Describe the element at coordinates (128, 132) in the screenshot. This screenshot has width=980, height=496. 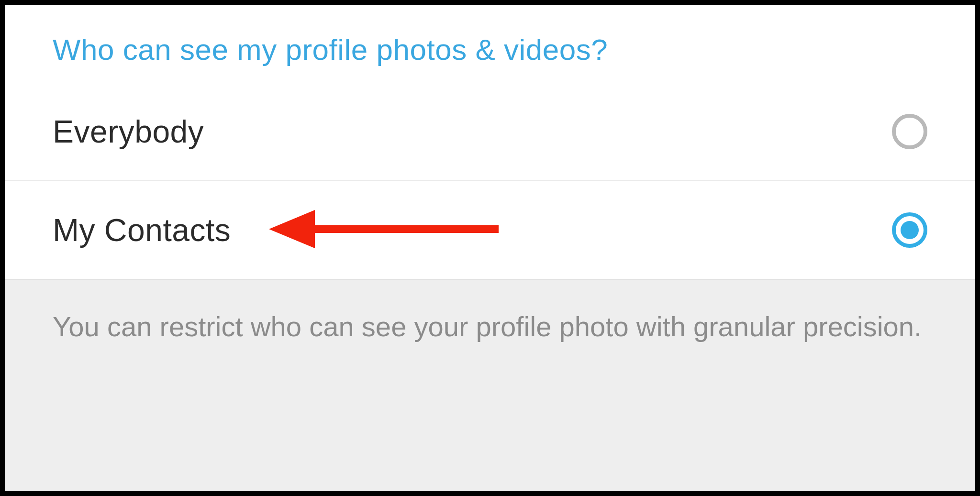
I see `option-label: Everybody` at that location.